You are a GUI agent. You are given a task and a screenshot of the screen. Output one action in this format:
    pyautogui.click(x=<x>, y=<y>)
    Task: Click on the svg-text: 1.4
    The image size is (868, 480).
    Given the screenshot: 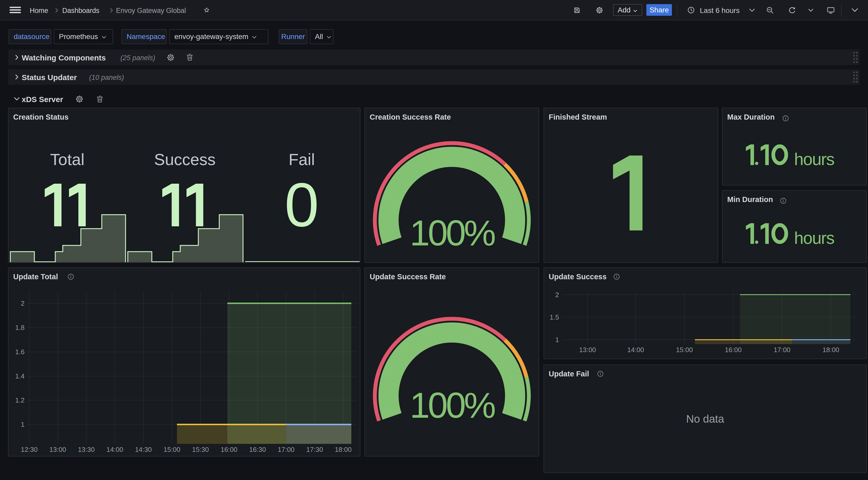 What is the action you would take?
    pyautogui.click(x=20, y=376)
    